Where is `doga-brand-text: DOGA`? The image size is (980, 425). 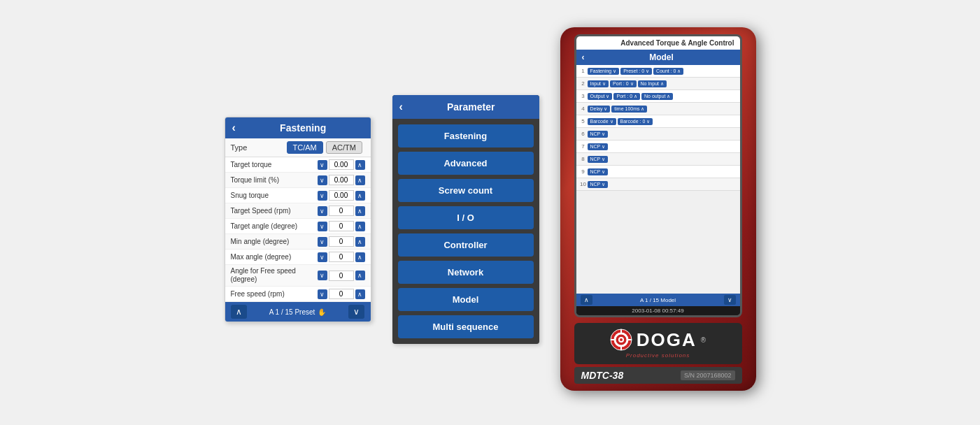
doga-brand-text: DOGA is located at coordinates (667, 340).